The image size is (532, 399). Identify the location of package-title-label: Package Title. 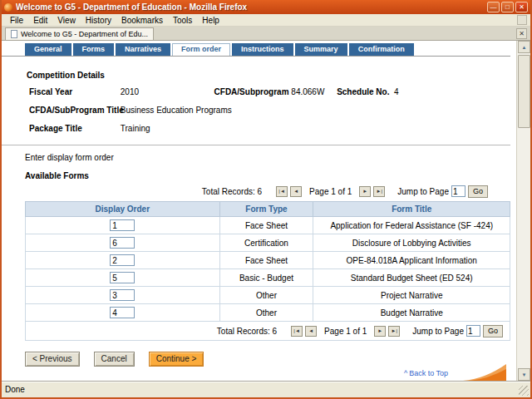
(73, 128).